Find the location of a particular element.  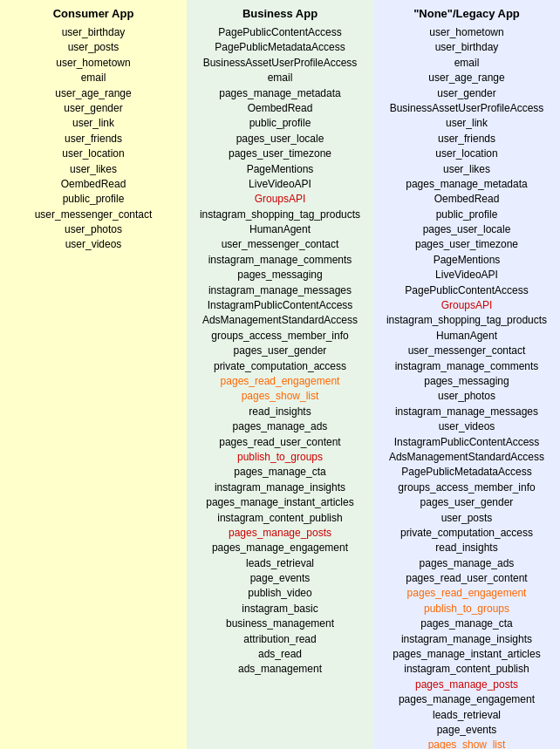

list-item: AdsManagementStandardAccess is located at coordinates (280, 321).